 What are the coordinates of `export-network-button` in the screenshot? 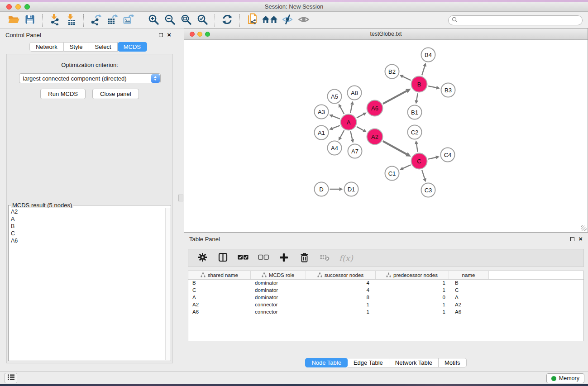 It's located at (96, 20).